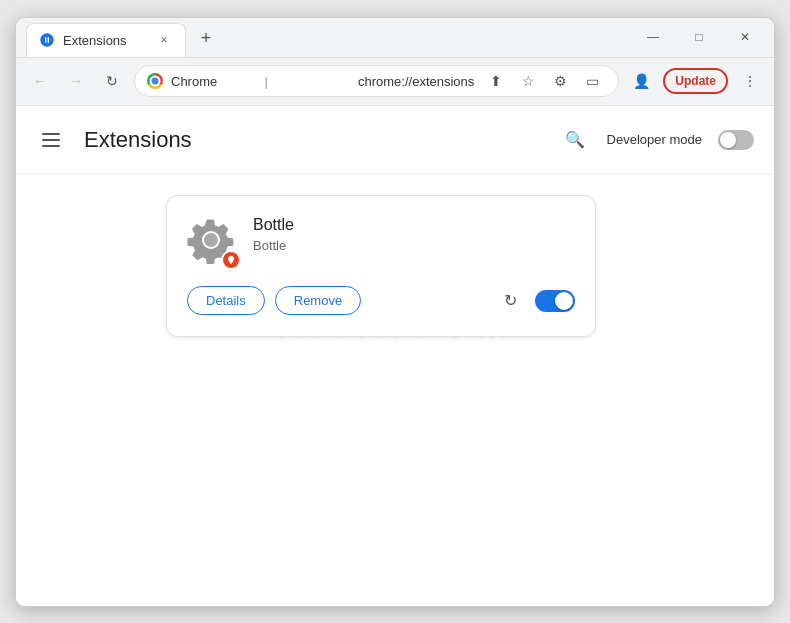 This screenshot has height=623, width=790. What do you see at coordinates (395, 38) in the screenshot?
I see `title-bar: Extensions × + — □ ✕` at bounding box center [395, 38].